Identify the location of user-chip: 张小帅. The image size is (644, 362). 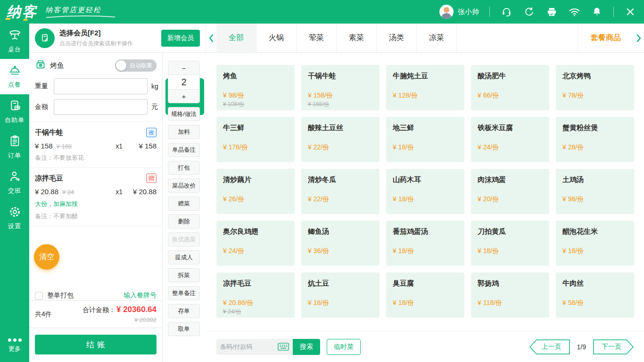
(459, 12).